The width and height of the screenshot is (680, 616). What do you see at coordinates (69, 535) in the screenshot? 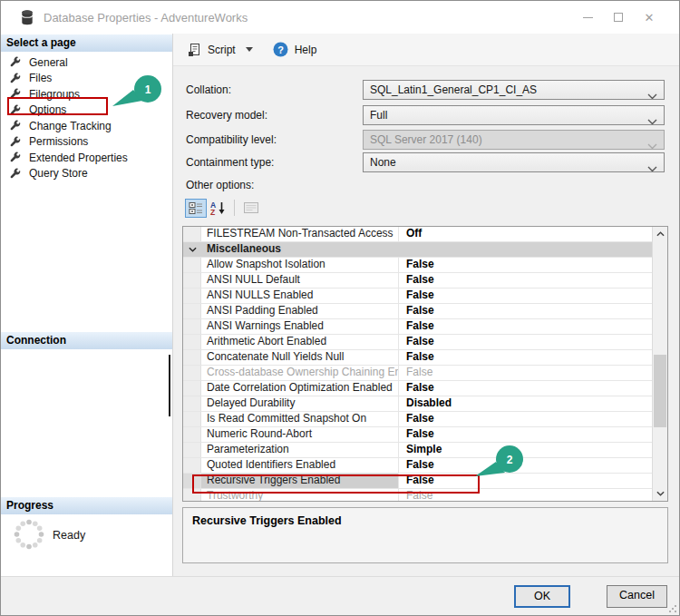
I see `progress-status: Ready` at bounding box center [69, 535].